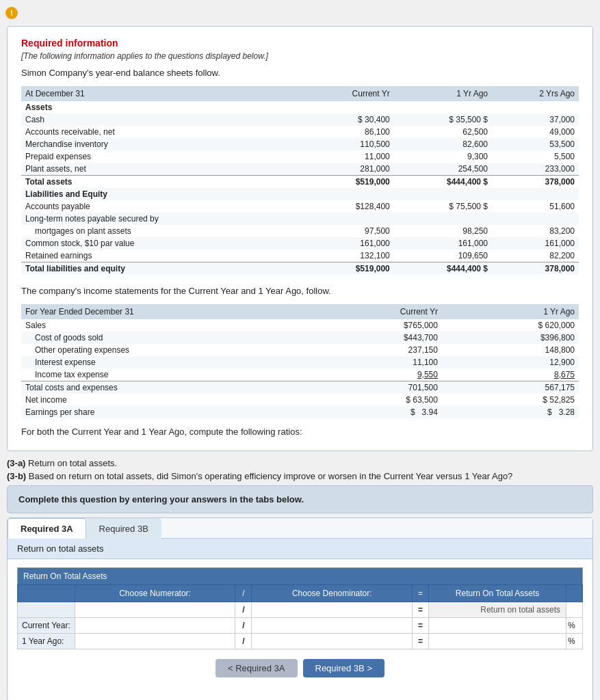 The height and width of the screenshot is (700, 600). What do you see at coordinates (300, 362) in the screenshot?
I see `table-row: Interest expense 11,100 12,900` at bounding box center [300, 362].